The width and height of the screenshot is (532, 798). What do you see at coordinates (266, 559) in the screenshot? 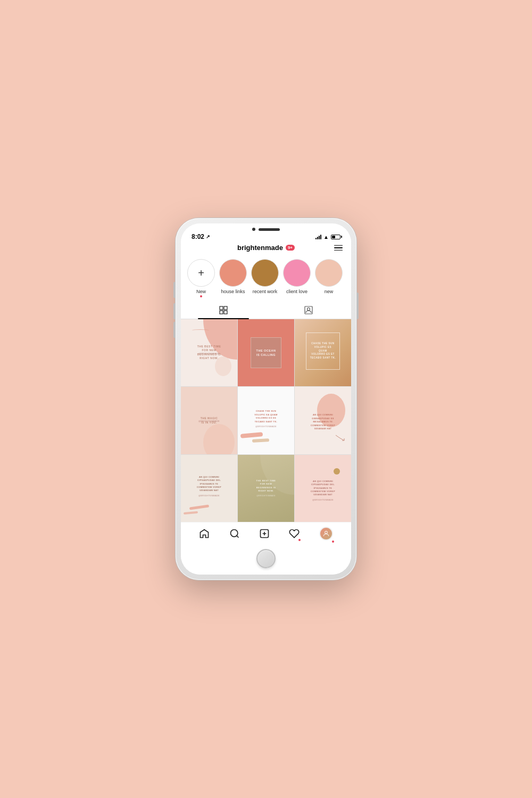
I see `home-button` at bounding box center [266, 559].